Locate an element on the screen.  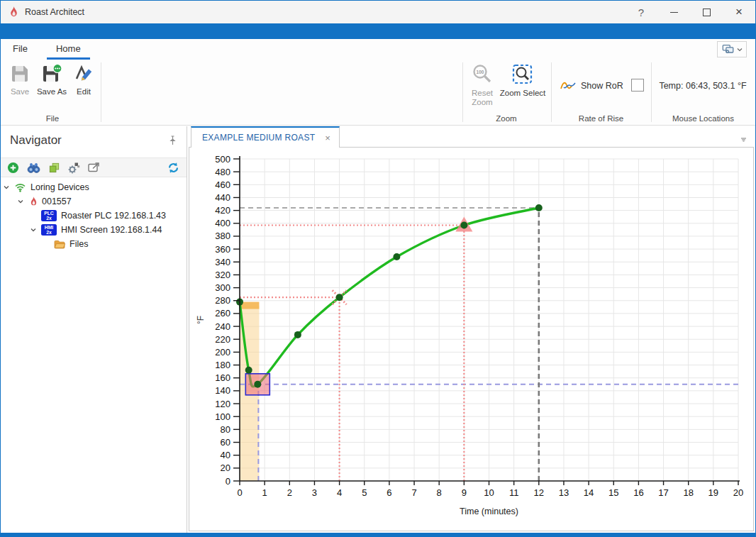
settings-button is located at coordinates (74, 167).